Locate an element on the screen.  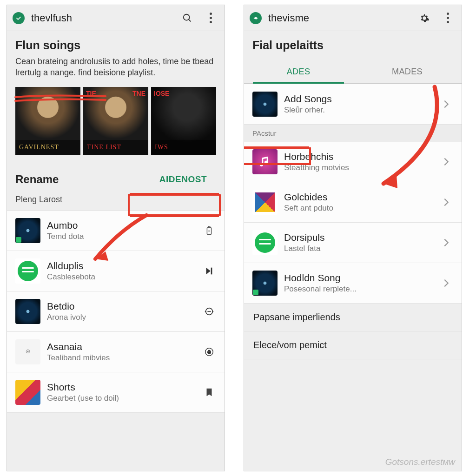
settings-icon is located at coordinates (424, 18).